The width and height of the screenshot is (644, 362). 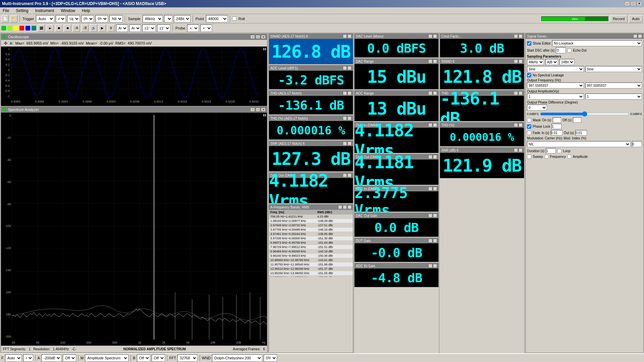 What do you see at coordinates (45, 19) in the screenshot?
I see `trigger-select: Auto` at bounding box center [45, 19].